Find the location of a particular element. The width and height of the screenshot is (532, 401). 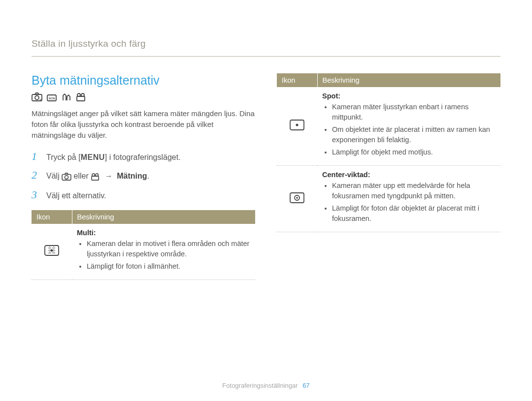

step-3: Välj ett alternativ. is located at coordinates (143, 195).